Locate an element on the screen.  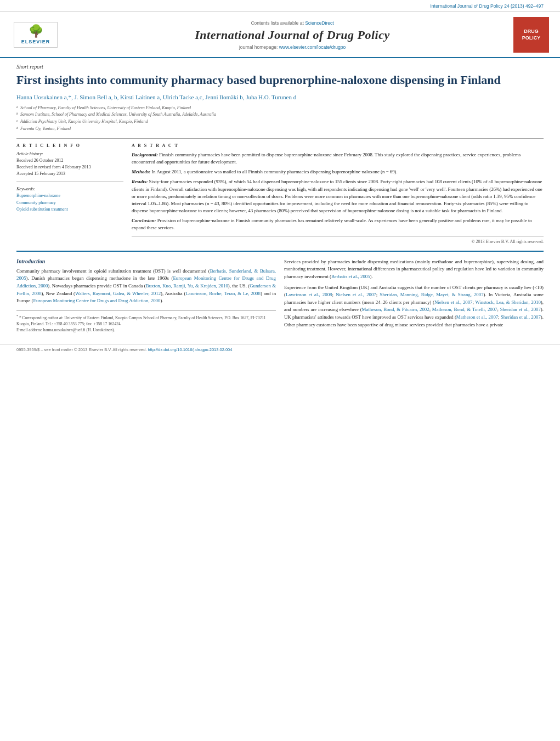
contents-available-line: Contents lists available at ScienceDirec… is located at coordinates (292, 23).